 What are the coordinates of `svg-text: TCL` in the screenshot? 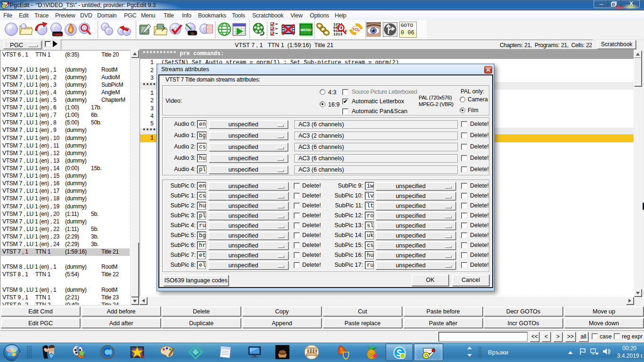 It's located at (356, 29).